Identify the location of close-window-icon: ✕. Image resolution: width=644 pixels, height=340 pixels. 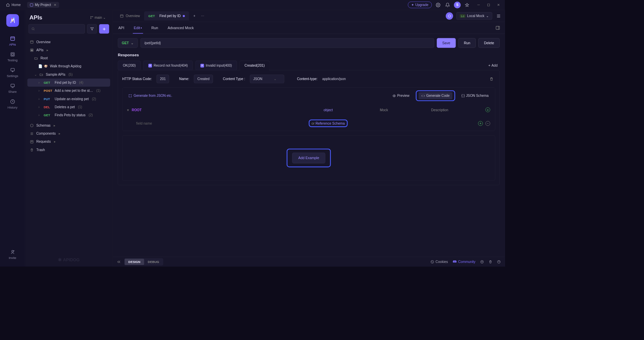
(498, 5).